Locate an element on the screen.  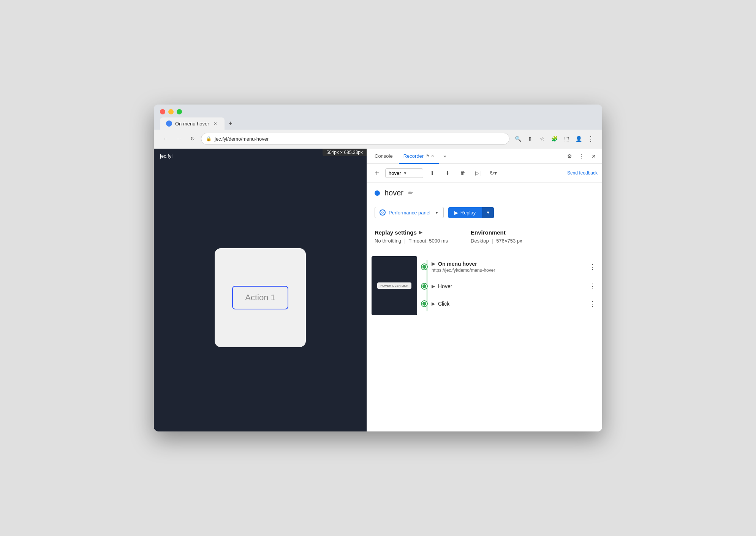
more-options-icon: ⋮ is located at coordinates (582, 156).